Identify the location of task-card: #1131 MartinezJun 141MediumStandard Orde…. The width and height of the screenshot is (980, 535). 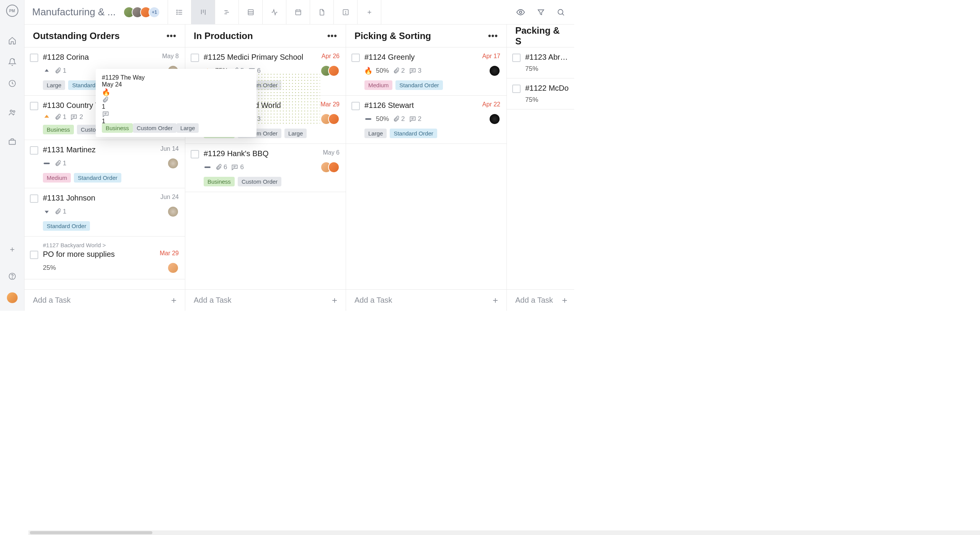
(105, 164).